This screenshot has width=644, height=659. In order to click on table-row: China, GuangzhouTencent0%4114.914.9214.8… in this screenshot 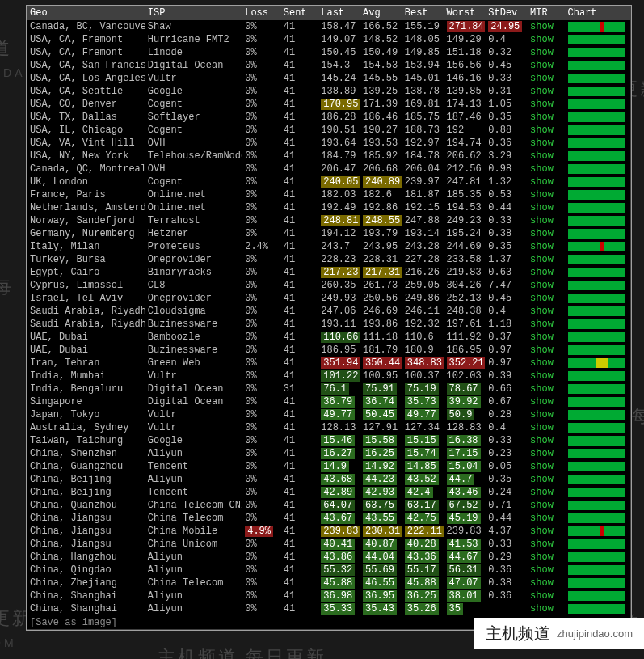, I will do `click(329, 467)`.